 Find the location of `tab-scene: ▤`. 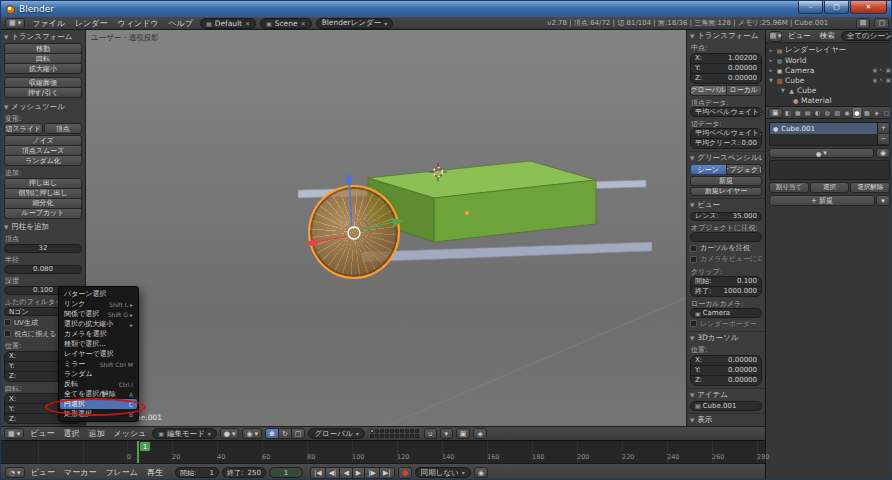

tab-scene: ▤ is located at coordinates (808, 113).